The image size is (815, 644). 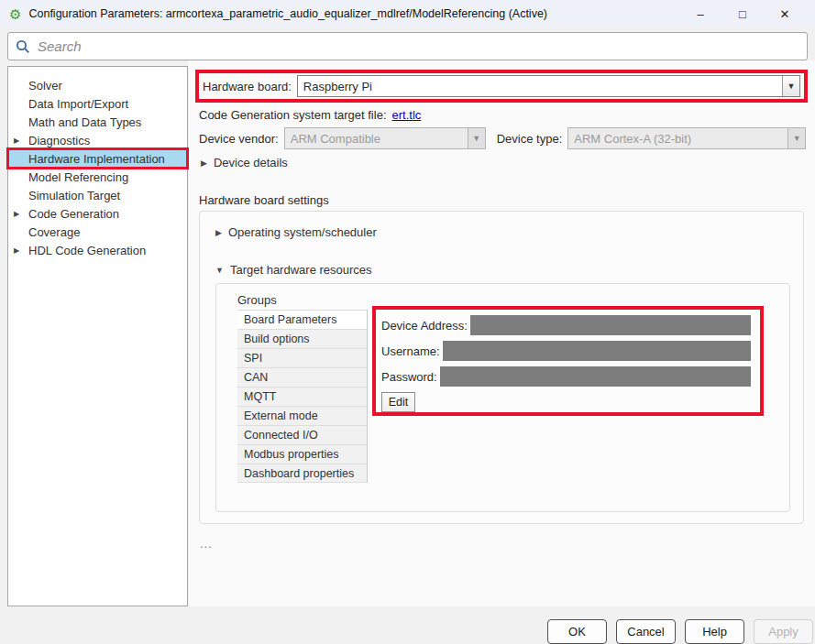 I want to click on close-icon: ✕, so click(x=785, y=15).